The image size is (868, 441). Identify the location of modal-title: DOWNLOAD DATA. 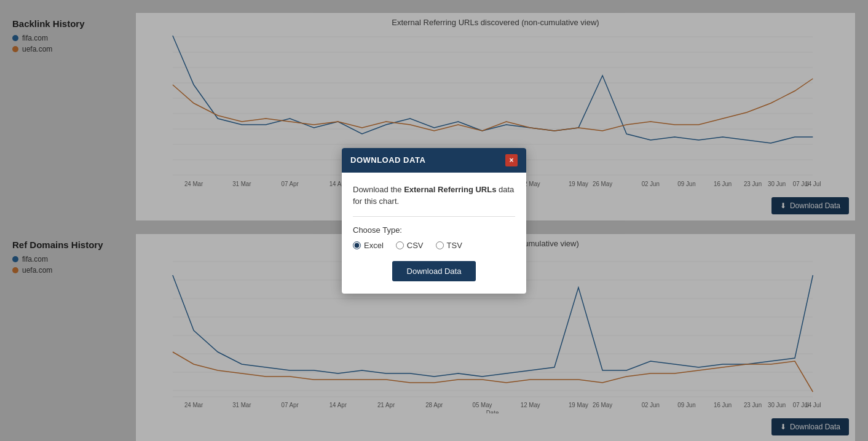
(388, 160).